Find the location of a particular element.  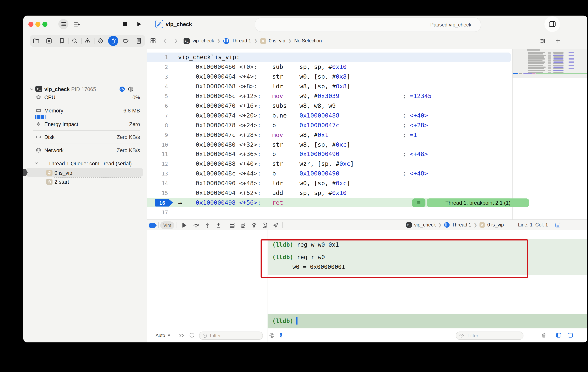

frame-divider-dashed is located at coordinates (97, 178).